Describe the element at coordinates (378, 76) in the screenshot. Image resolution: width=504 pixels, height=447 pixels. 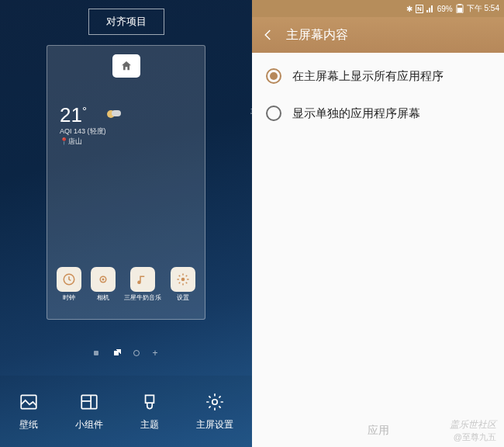
I see `option-all-apps-on-home: 在主屏幕上显示所有应用程序` at that location.